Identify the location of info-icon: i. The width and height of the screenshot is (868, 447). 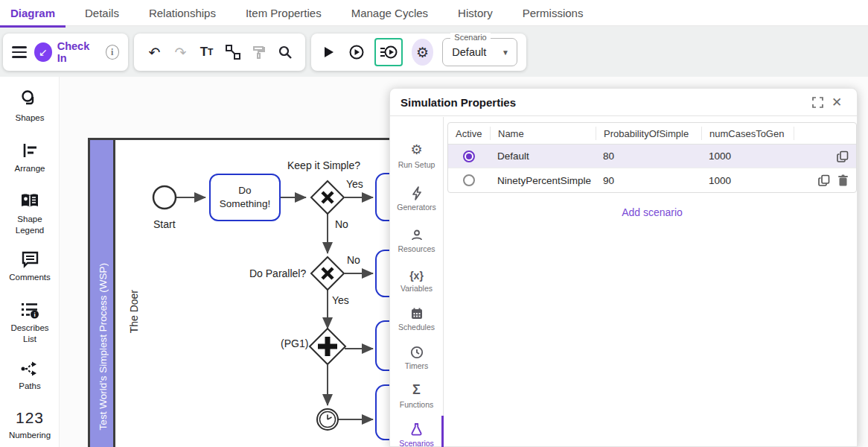
(112, 52).